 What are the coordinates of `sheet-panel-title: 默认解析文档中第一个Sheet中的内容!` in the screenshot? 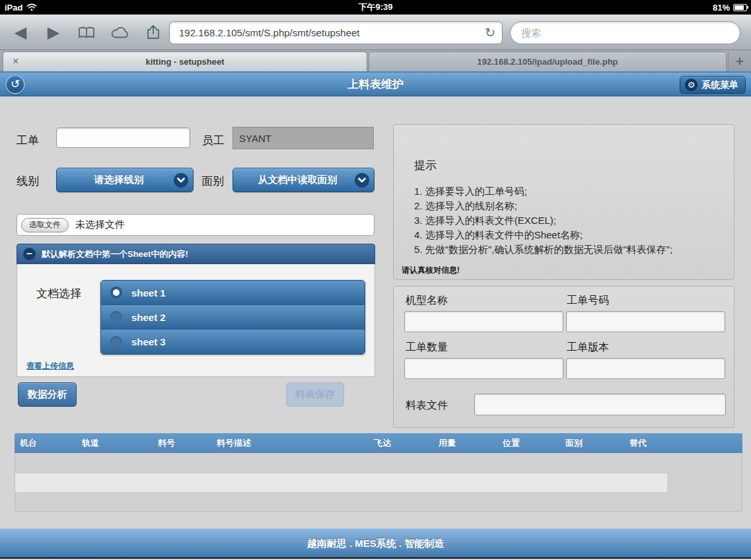 It's located at (115, 254).